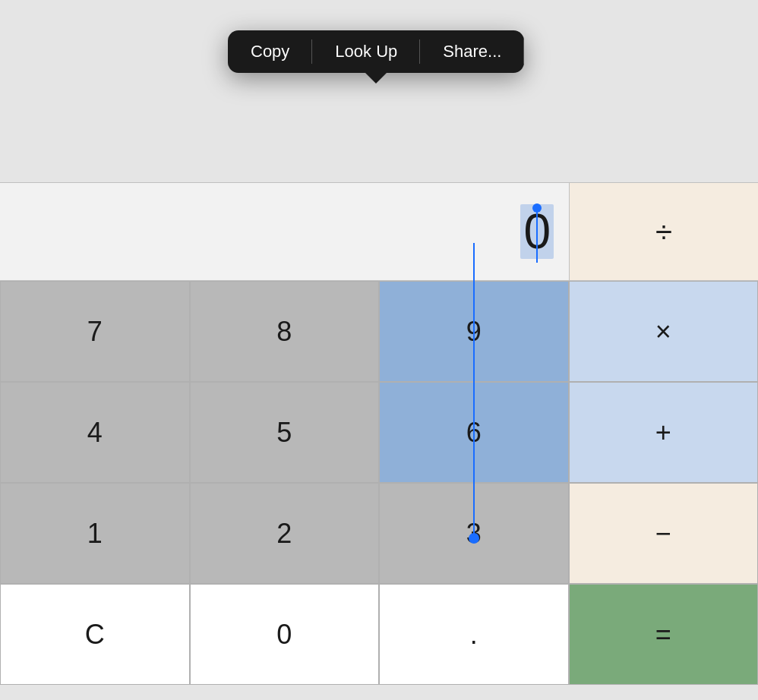 The width and height of the screenshot is (758, 700). What do you see at coordinates (285, 635) in the screenshot?
I see `key-0: 0` at bounding box center [285, 635].